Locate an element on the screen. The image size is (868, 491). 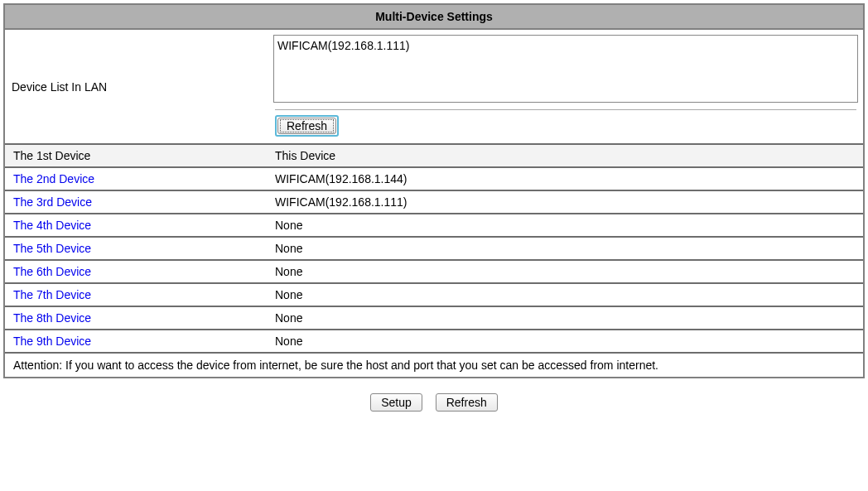
device-list-box: WIFICAM(192.168.1.111) is located at coordinates (566, 69).